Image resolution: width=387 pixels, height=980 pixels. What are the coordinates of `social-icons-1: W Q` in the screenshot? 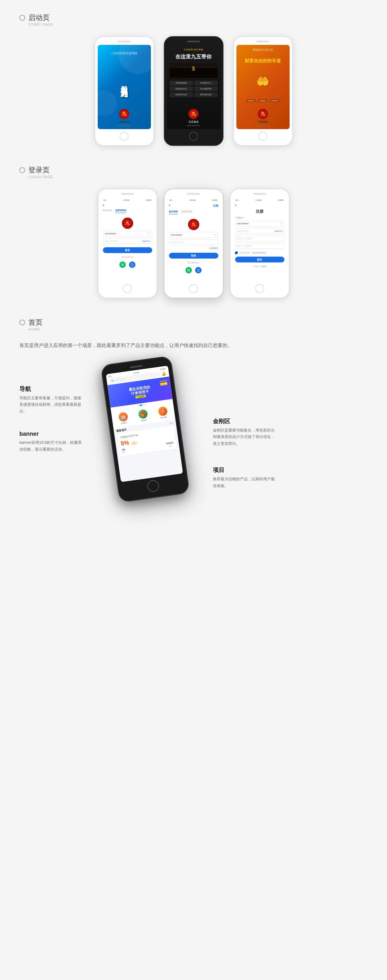 It's located at (128, 265).